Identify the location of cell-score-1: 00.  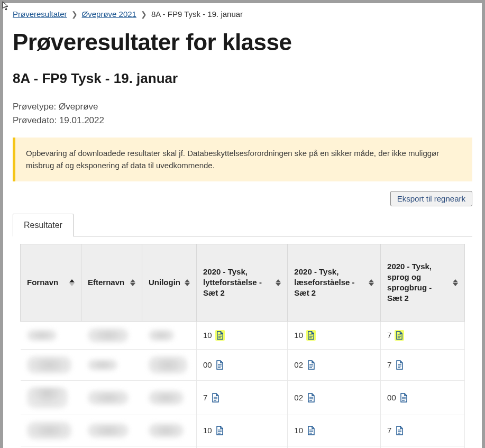
(242, 365).